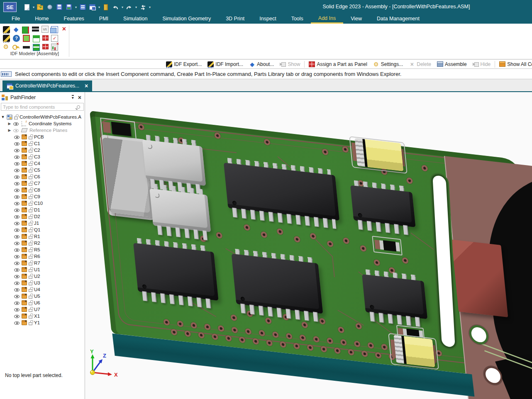  Describe the element at coordinates (187, 19) in the screenshot. I see `tab-simulation-geometry: Simulation Geometry` at that location.